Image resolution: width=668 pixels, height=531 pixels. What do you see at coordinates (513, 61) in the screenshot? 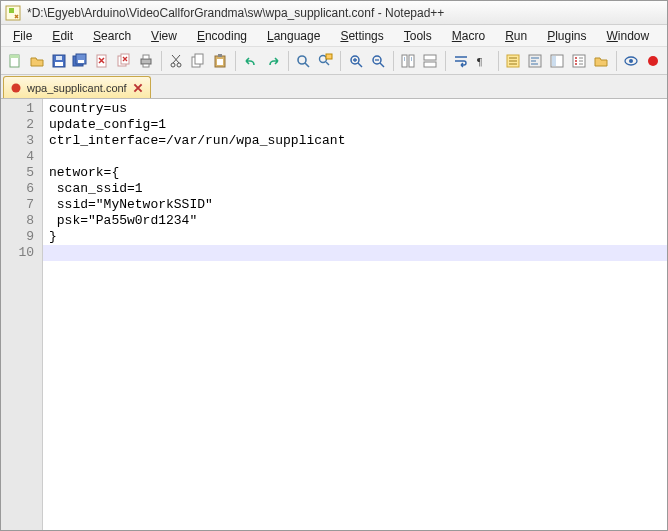
I see `indent-guide-icon` at bounding box center [513, 61].